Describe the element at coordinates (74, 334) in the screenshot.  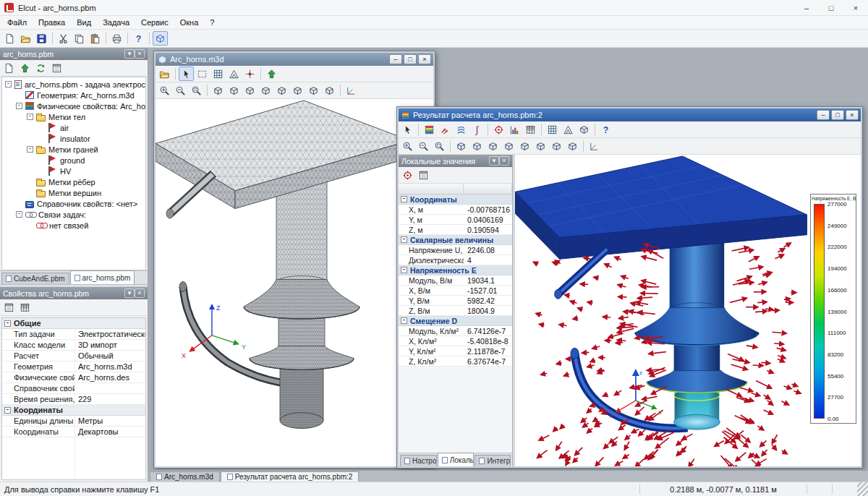
I see `property-row: Тип задачиЭлектростатическое п...` at that location.